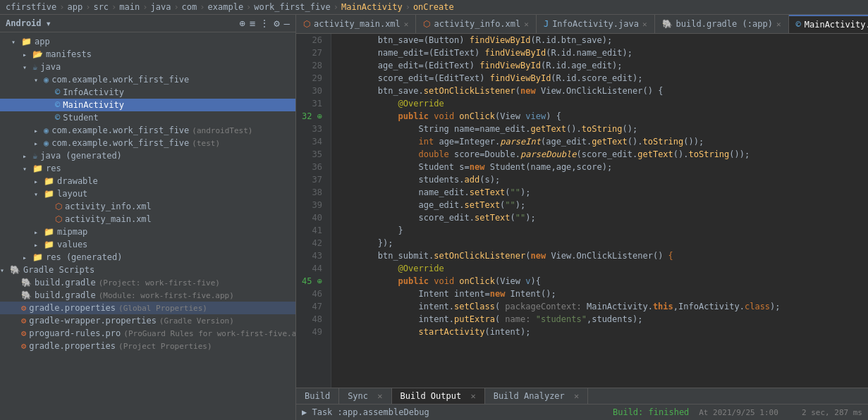 This screenshot has height=420, width=868. What do you see at coordinates (313, 332) in the screenshot?
I see `line-num-49: 49` at bounding box center [313, 332].